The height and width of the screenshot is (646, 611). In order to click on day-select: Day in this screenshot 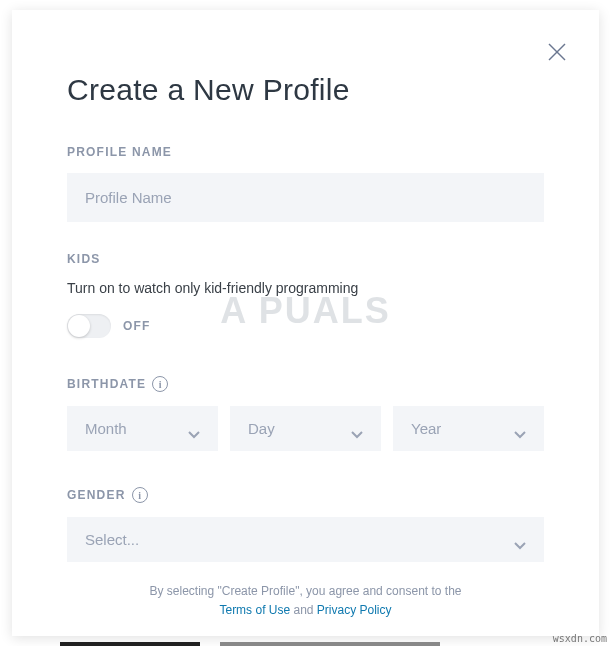, I will do `click(306, 428)`.